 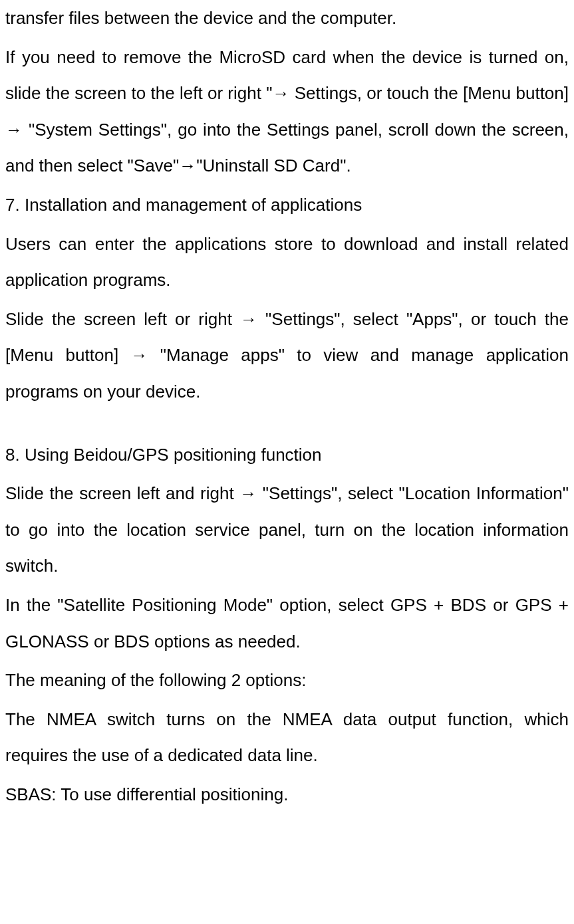 What do you see at coordinates (287, 262) in the screenshot?
I see `paragraph-app-store: Users can enter the applications store t…` at bounding box center [287, 262].